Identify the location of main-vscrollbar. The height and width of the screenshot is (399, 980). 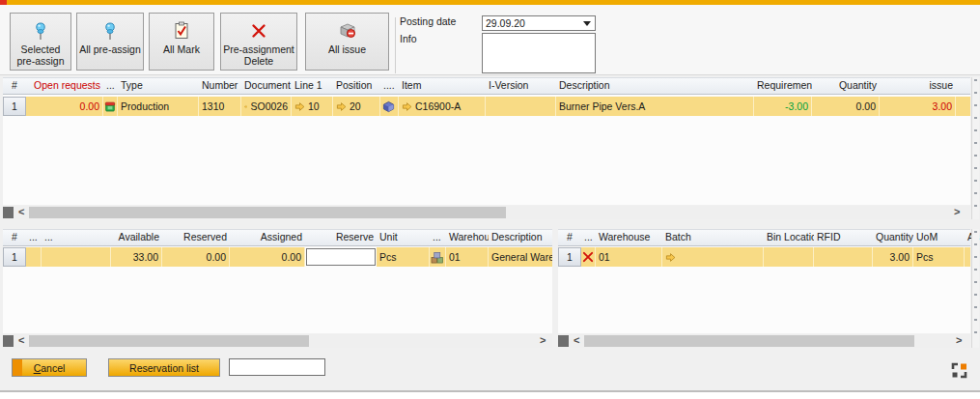
(975, 149).